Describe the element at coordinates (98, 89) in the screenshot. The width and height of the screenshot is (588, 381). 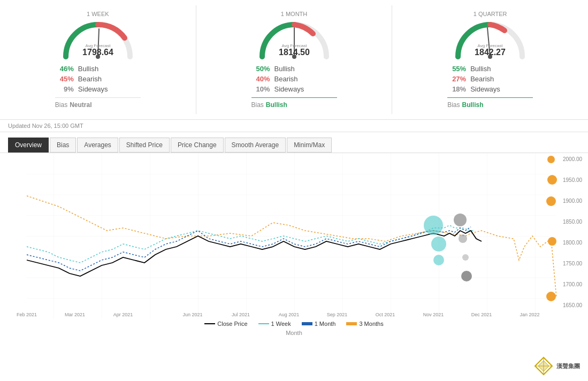
I see `sideways-row-week: 9% Sideways` at that location.